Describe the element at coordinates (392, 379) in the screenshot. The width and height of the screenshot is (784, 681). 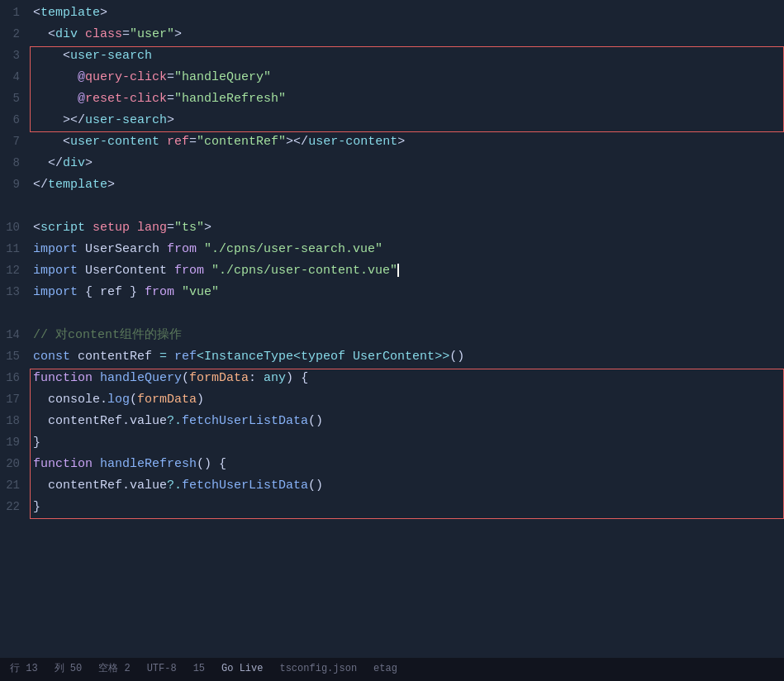
I see `code-line: 16 function handleQuery(formData: any) {` at that location.